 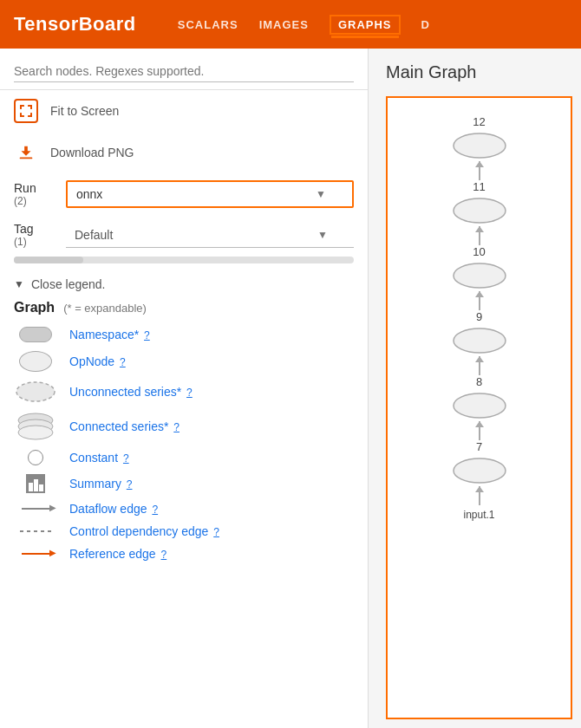 I want to click on opnode-label: OpNode ?, so click(x=97, y=361).